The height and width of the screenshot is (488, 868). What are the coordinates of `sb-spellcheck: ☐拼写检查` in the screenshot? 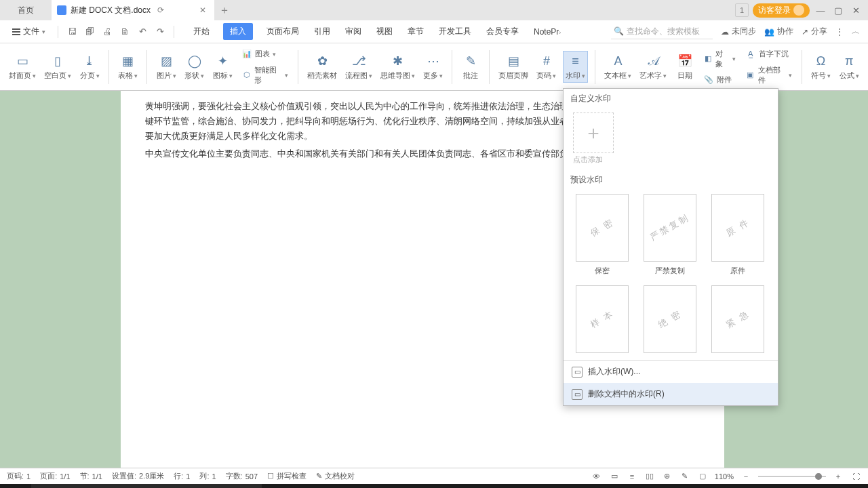 It's located at (287, 476).